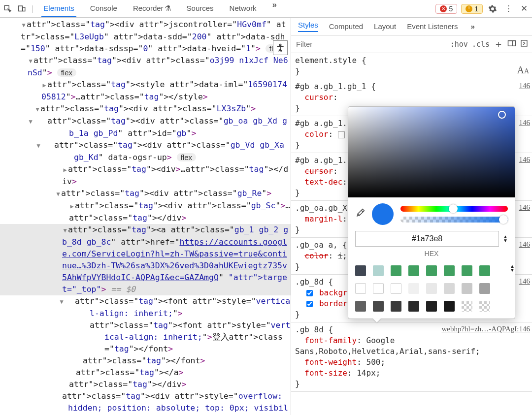 This screenshot has width=532, height=415. Describe the element at coordinates (499, 44) in the screenshot. I see `new-style-rule-icon: ＋` at that location.